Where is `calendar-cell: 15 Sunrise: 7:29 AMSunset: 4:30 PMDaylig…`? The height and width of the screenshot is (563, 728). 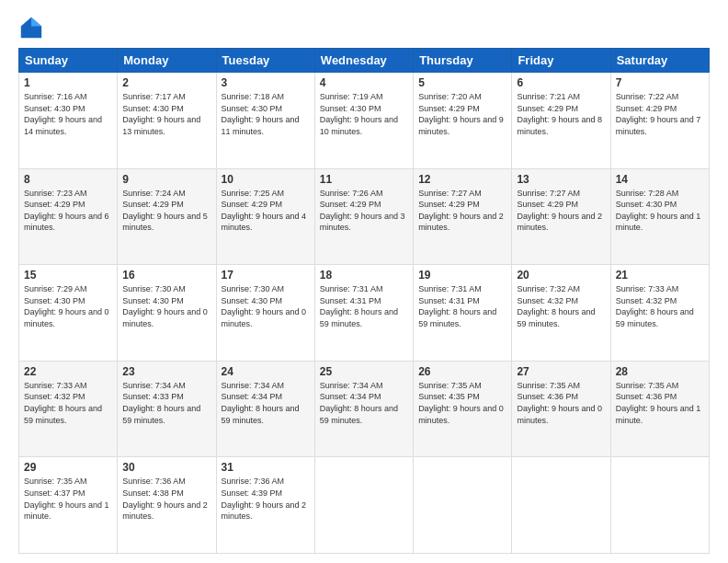
calendar-cell: 15 Sunrise: 7:29 AMSunset: 4:30 PMDaylig… is located at coordinates (68, 313).